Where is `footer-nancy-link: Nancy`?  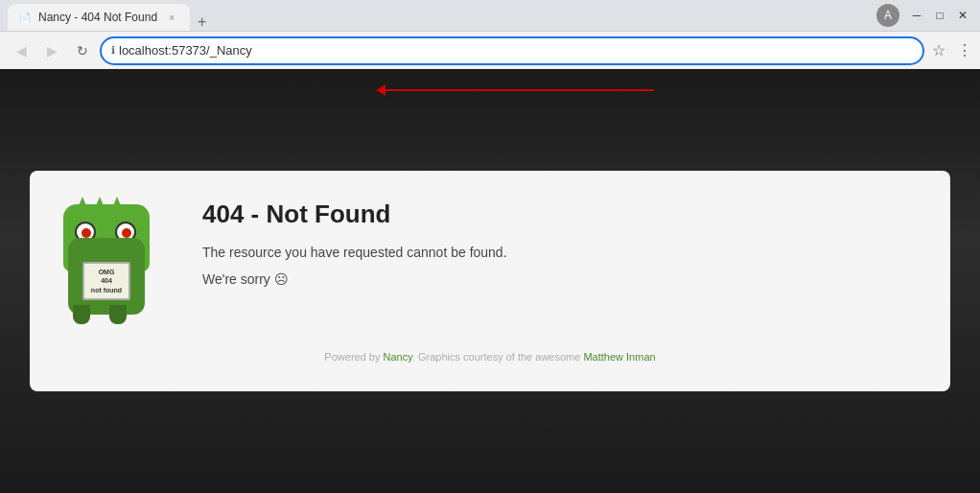 footer-nancy-link: Nancy is located at coordinates (398, 357).